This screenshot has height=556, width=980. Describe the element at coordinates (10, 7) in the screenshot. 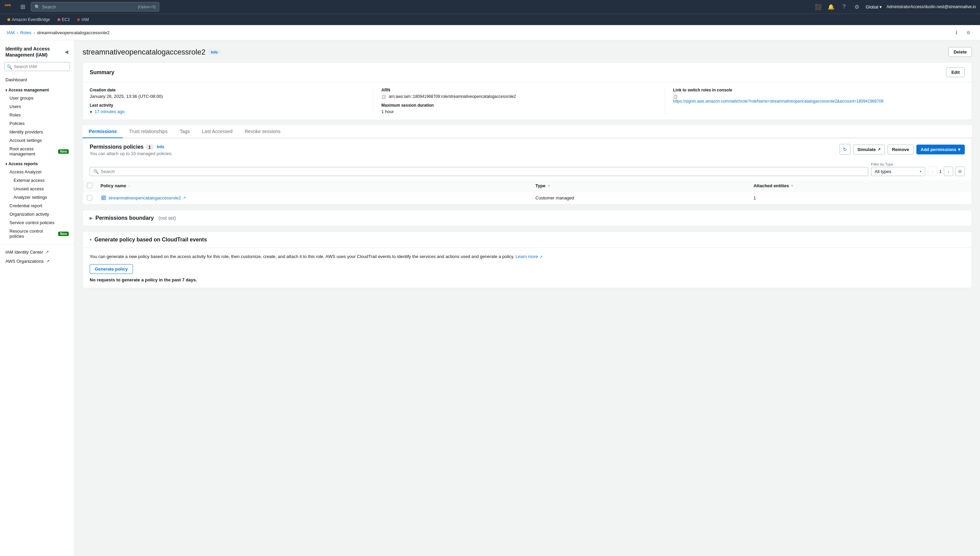

I see `aws-logo` at that location.